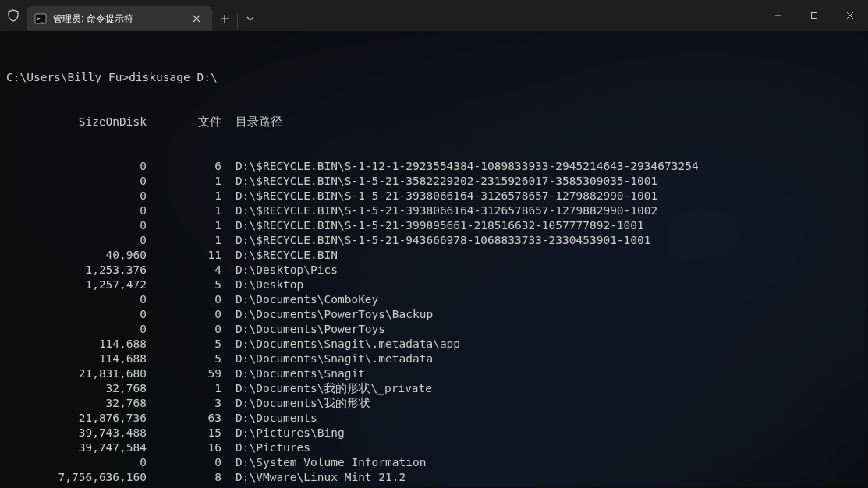  Describe the element at coordinates (460, 167) in the screenshot. I see `cell-path: D:\$RECYCLE.BIN\S-1-12-1-2923554384-1089…` at that location.